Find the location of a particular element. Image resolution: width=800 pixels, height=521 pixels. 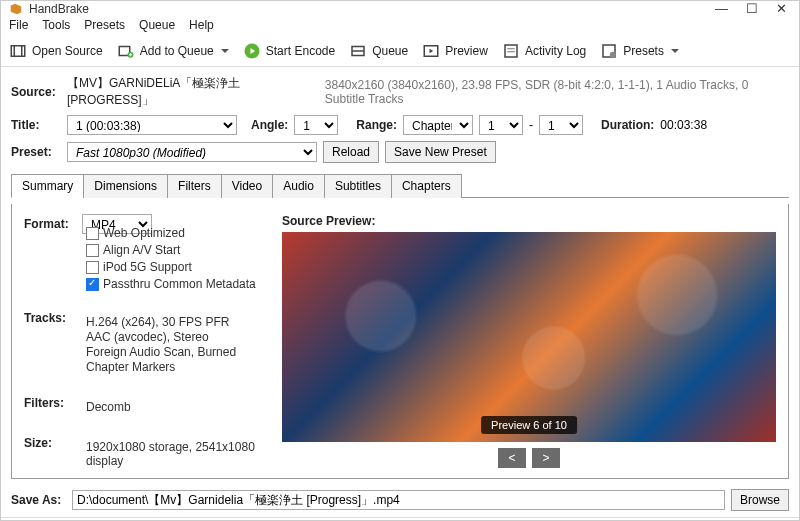

range-from-select: 1 is located at coordinates (501, 125).